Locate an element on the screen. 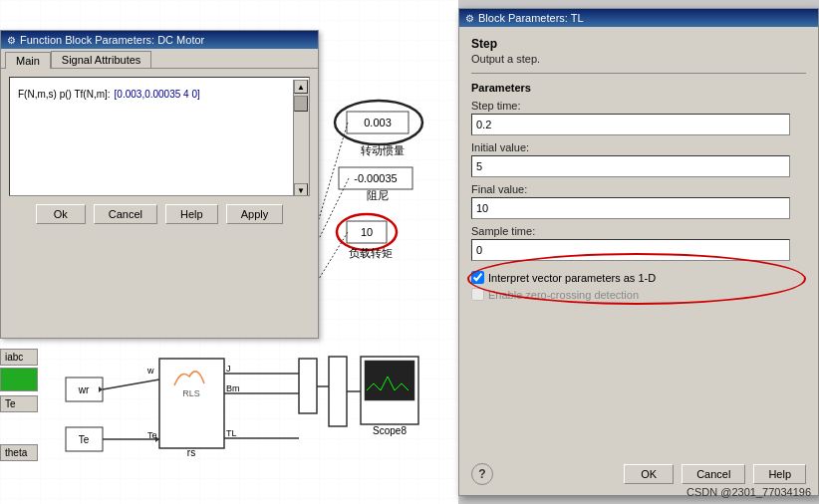  checkbox-zerocrossing: Enable zero-crossing detection is located at coordinates (639, 295).